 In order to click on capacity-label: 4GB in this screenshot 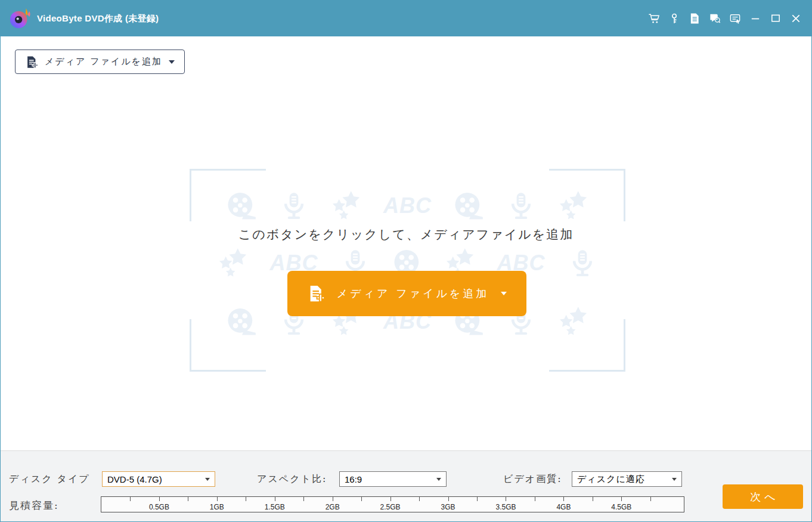, I will do `click(563, 507)`.